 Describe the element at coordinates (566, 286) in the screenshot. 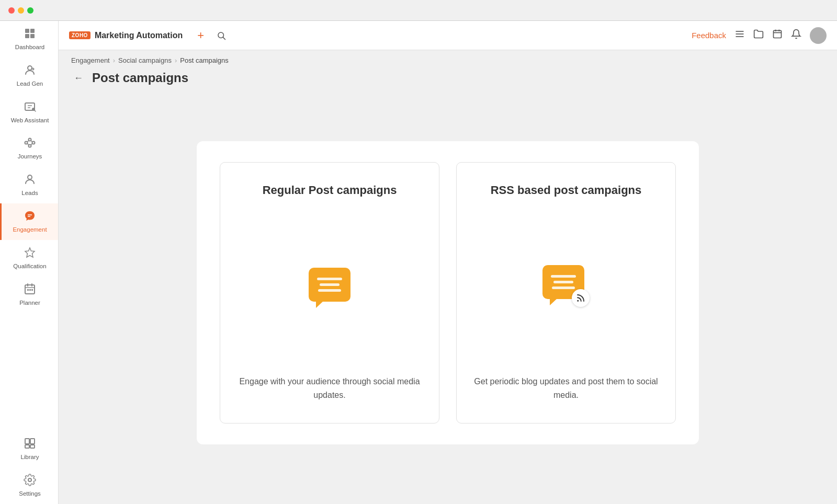

I see `rss-chat-icon` at that location.